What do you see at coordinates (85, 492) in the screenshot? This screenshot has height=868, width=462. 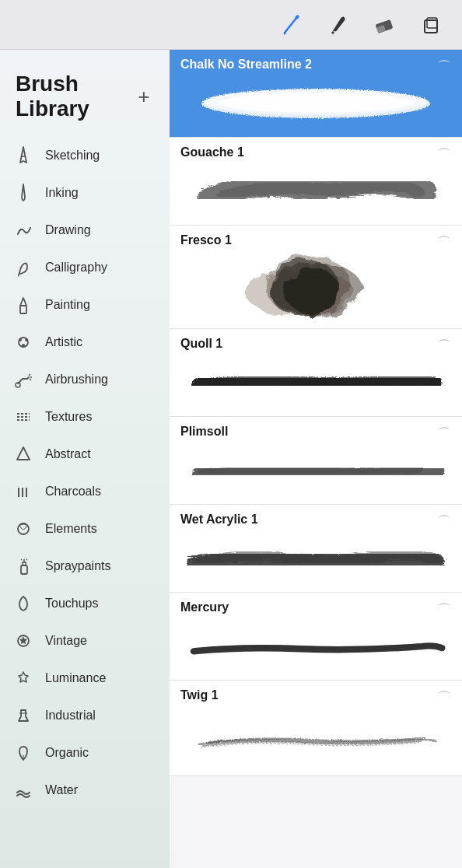 I see `sidebar-item-charcoals: Charcoals` at bounding box center [85, 492].